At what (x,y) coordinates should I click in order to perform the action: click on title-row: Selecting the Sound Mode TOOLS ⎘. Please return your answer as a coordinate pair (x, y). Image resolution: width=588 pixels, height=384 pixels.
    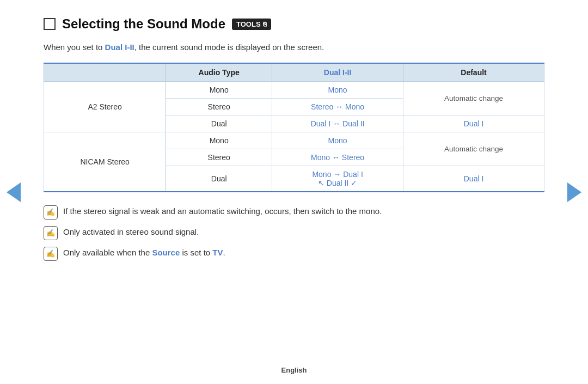
    Looking at the image, I should click on (294, 24).